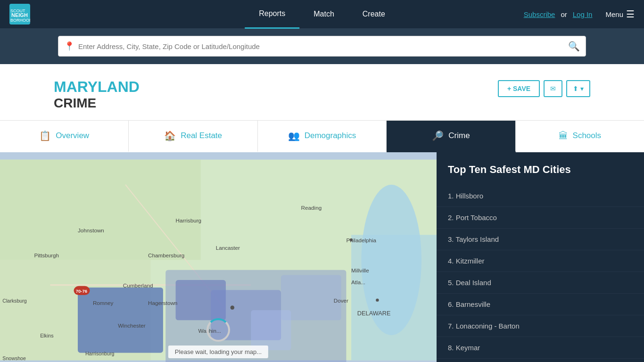  I want to click on svg-text: Romney, so click(103, 303).